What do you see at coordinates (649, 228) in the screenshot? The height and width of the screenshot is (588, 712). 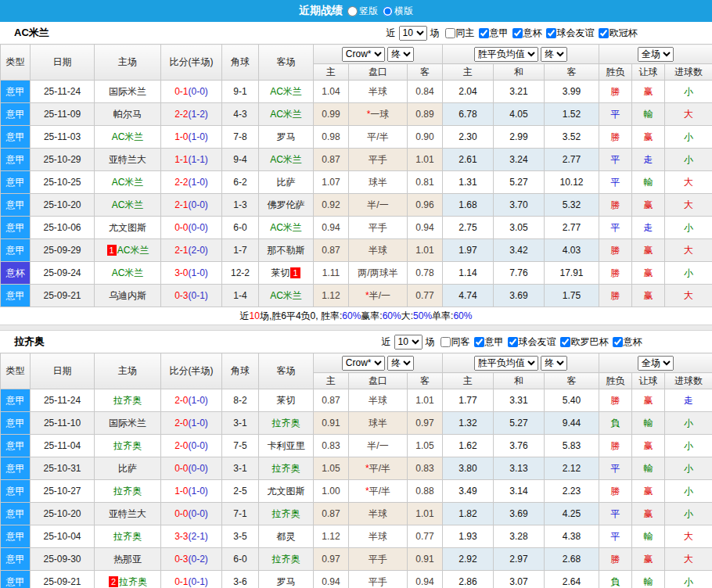 I see `result-handicap-cell: 走` at bounding box center [649, 228].